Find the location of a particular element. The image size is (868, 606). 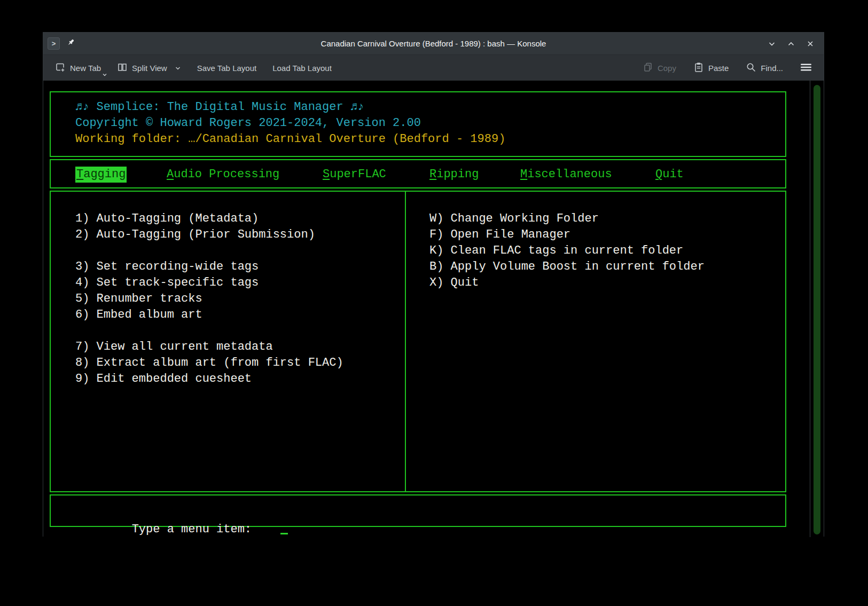

menu-tab-audio-processing: Audio Processing is located at coordinates (223, 175).